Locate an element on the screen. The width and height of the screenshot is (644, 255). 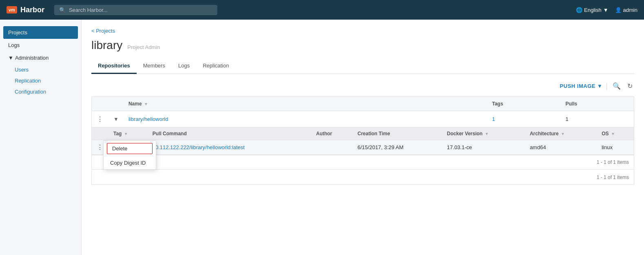
expanded-row: Tag ▼ Pull Command Author is located at coordinates (363, 141).